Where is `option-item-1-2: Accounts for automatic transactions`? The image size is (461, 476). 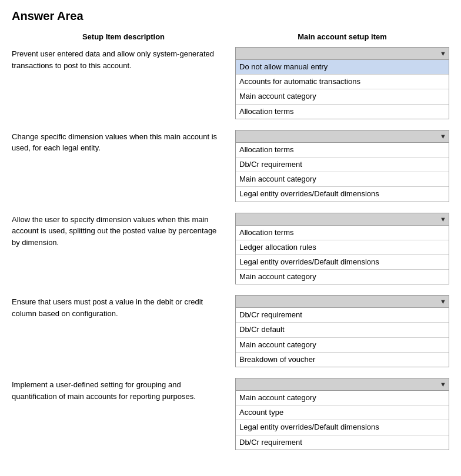
option-item-1-2: Accounts for automatic transactions is located at coordinates (342, 82).